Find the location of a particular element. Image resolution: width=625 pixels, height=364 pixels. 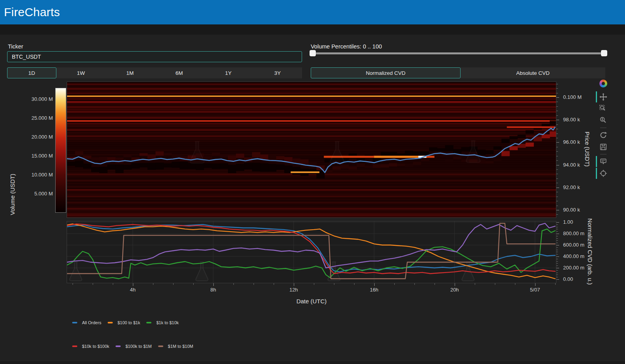

hover-tool-button is located at coordinates (603, 162).